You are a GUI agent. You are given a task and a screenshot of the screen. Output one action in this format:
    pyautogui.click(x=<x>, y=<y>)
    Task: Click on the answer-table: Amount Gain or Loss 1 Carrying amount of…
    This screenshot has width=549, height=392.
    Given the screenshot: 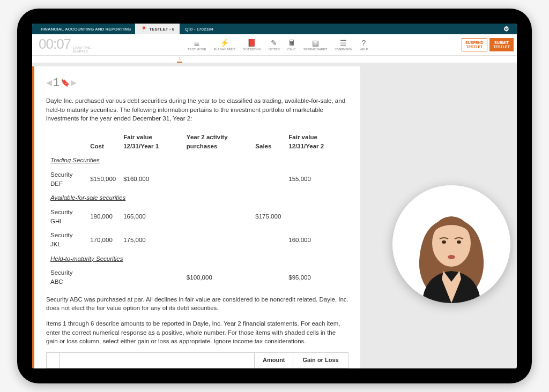 What is the action you would take?
    pyautogui.click(x=197, y=360)
    